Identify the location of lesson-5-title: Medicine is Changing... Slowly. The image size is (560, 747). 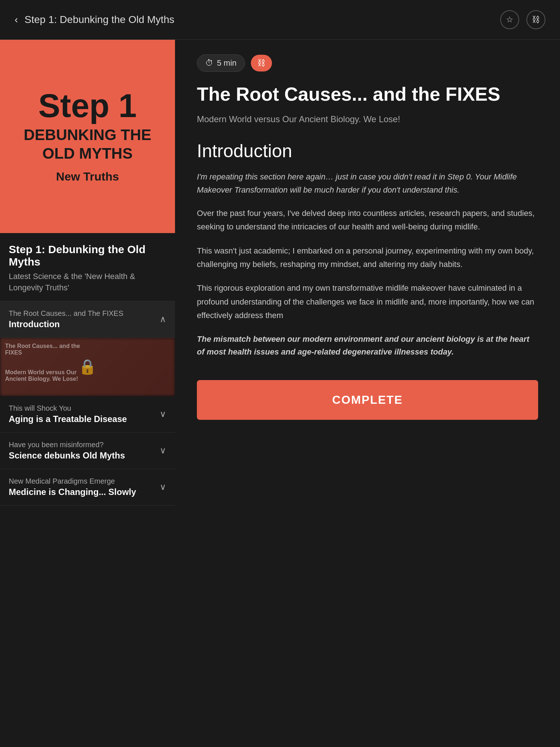
(72, 492).